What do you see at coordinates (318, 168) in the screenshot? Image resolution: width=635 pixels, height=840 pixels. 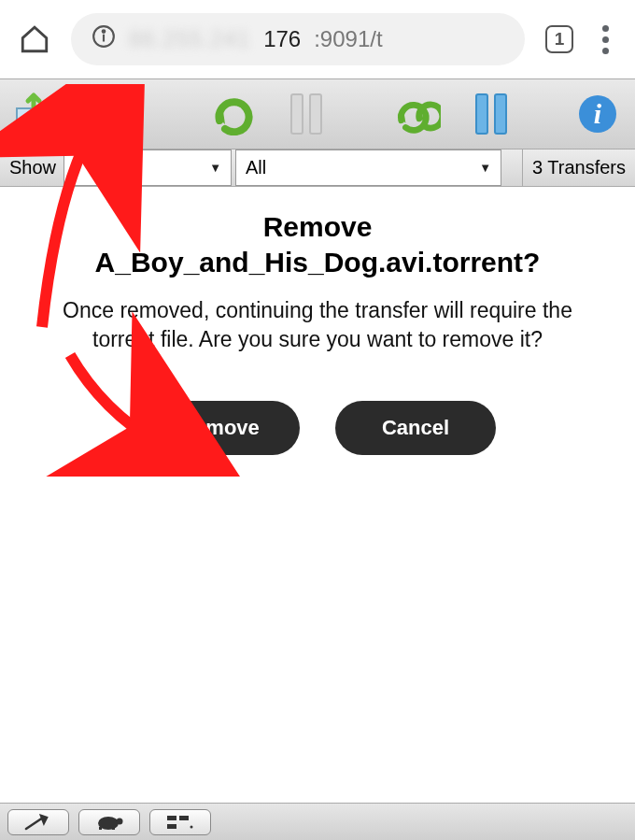 I see `filter-bar: Show ▼ All ▼ 3 Transfers` at bounding box center [318, 168].